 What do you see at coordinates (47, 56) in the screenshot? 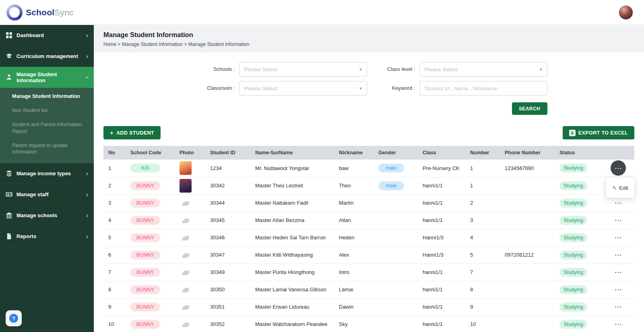
I see `sidebar-item-label: Curriculum management` at bounding box center [47, 56].